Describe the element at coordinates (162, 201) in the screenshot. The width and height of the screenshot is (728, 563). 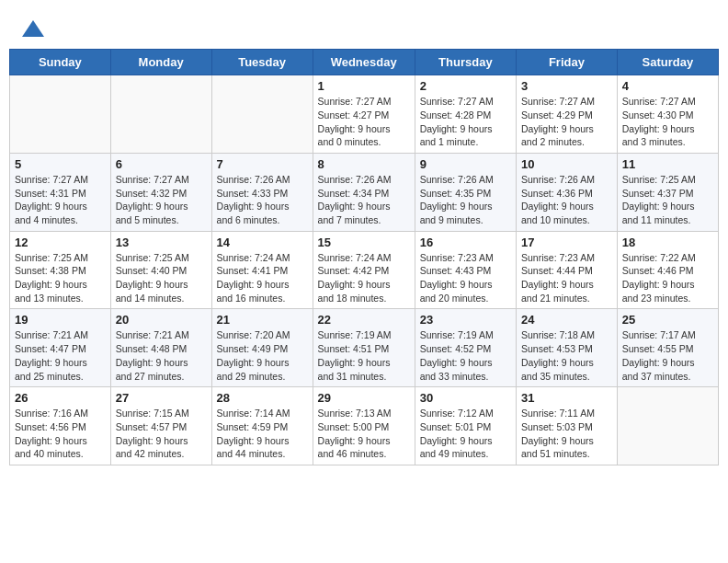
I see `day-info: Sunrise: 7:27 AM Sunset: 4:32 PM Dayligh…` at that location.